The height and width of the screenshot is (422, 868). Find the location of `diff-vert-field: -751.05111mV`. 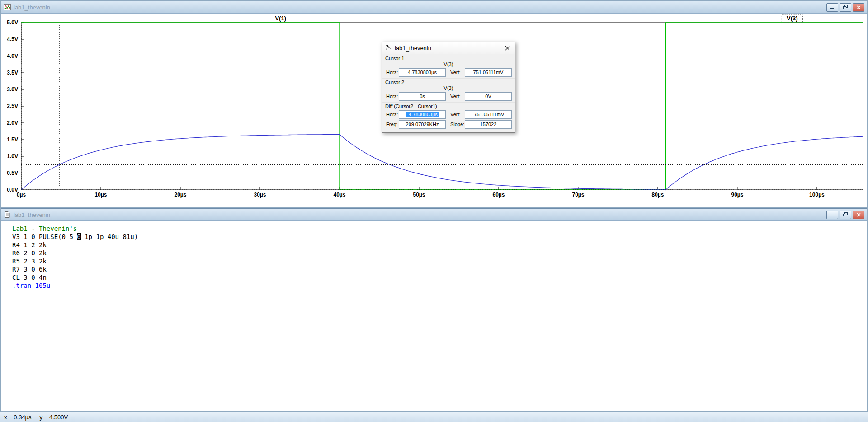

diff-vert-field: -751.05111mV is located at coordinates (488, 115).